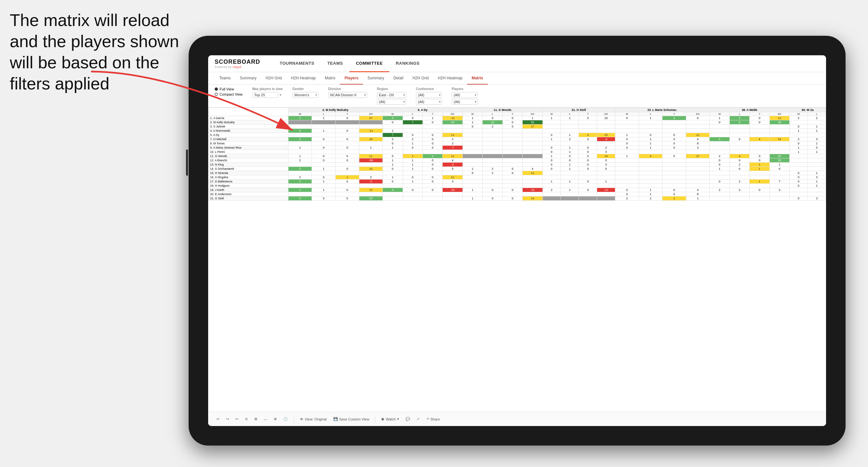 This screenshot has height=467, width=868. What do you see at coordinates (275, 419) in the screenshot?
I see `plus-btn: ⊕` at bounding box center [275, 419].